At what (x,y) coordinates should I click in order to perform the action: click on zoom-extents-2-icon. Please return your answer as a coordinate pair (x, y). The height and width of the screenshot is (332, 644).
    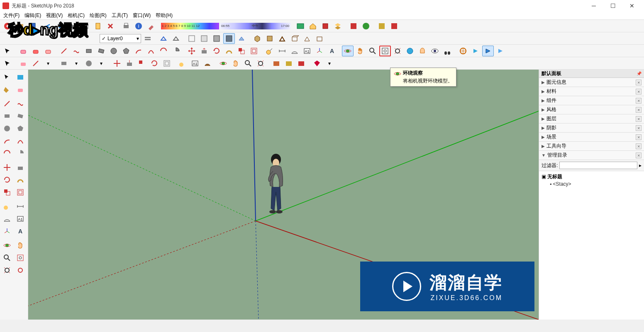
    Looking at the image, I should click on (261, 63).